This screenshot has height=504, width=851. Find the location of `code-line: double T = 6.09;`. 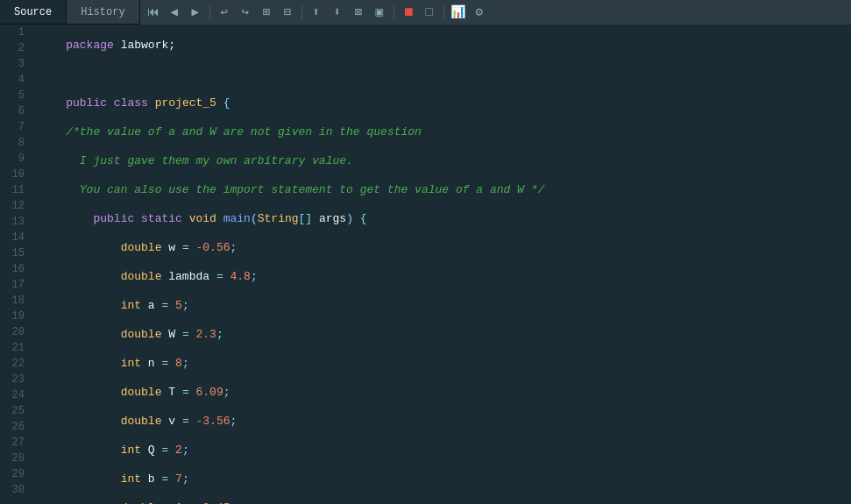

code-line: double T = 6.09; is located at coordinates (442, 393).